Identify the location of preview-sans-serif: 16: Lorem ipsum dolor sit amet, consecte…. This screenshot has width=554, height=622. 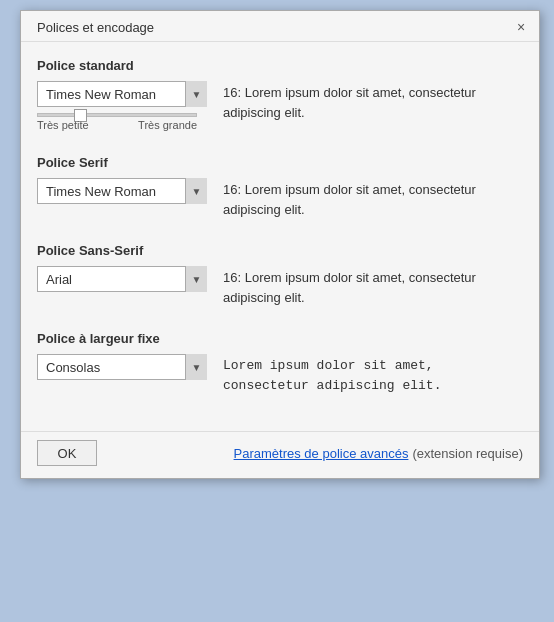
(358, 286).